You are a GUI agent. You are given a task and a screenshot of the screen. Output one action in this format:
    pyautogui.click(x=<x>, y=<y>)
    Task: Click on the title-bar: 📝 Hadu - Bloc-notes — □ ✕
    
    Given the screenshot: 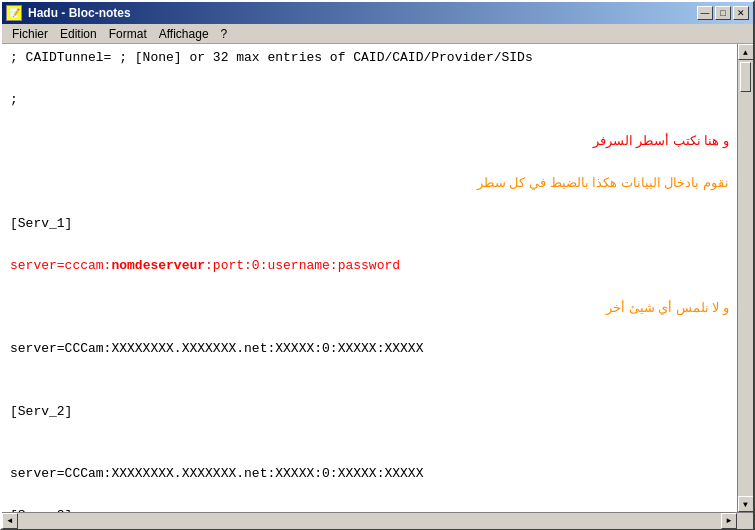 What is the action you would take?
    pyautogui.click(x=378, y=13)
    